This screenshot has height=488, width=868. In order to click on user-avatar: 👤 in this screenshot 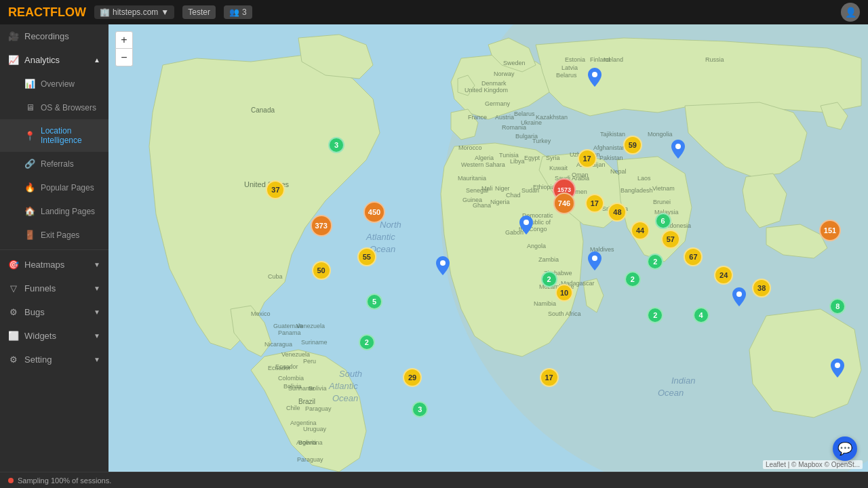, I will do `click(850, 12)`.